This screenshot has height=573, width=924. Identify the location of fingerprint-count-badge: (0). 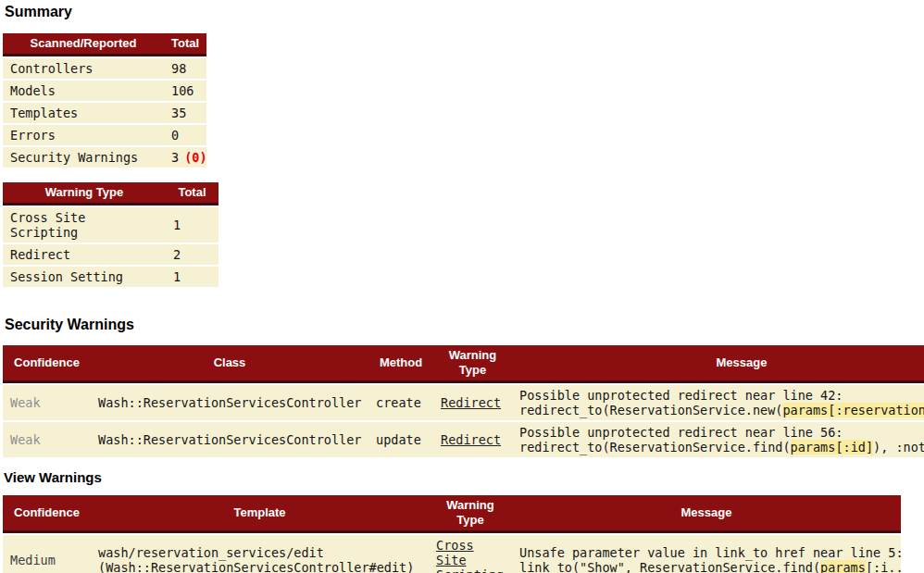
(195, 157).